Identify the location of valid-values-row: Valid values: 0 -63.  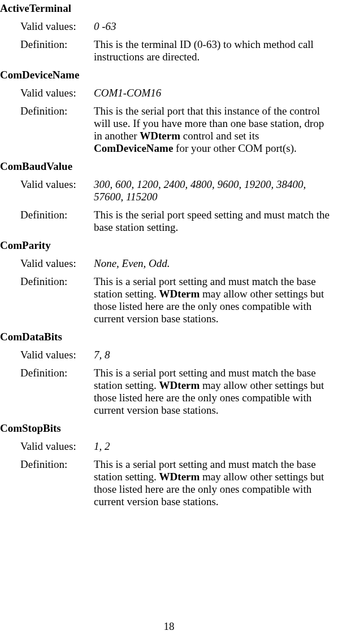
(177, 27).